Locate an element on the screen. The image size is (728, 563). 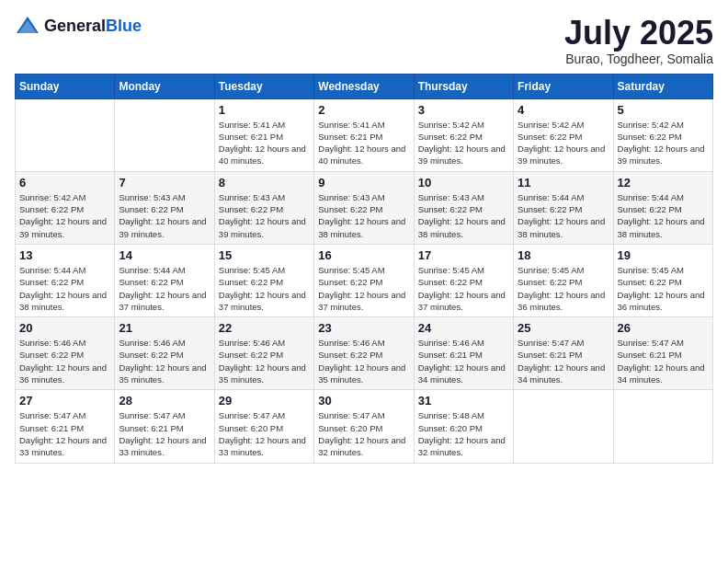
calendar-cell: 31Sunrise: 5:48 AMSunset: 6:20 PMDayligh… is located at coordinates (463, 427).